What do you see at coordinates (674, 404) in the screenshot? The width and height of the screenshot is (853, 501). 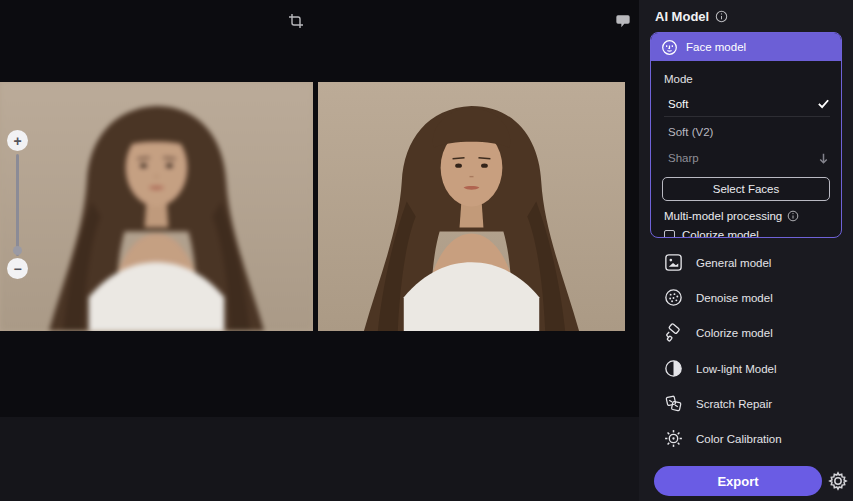 I see `scratch-repair-icon` at bounding box center [674, 404].